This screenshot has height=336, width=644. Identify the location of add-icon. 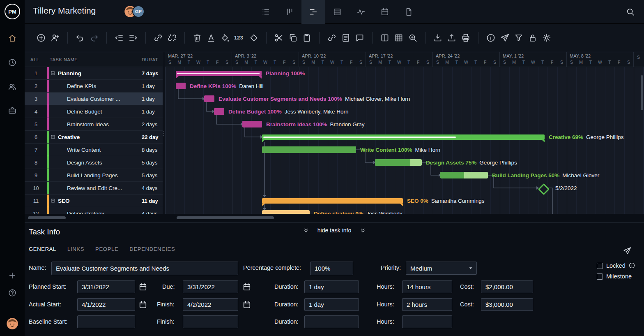
(12, 276).